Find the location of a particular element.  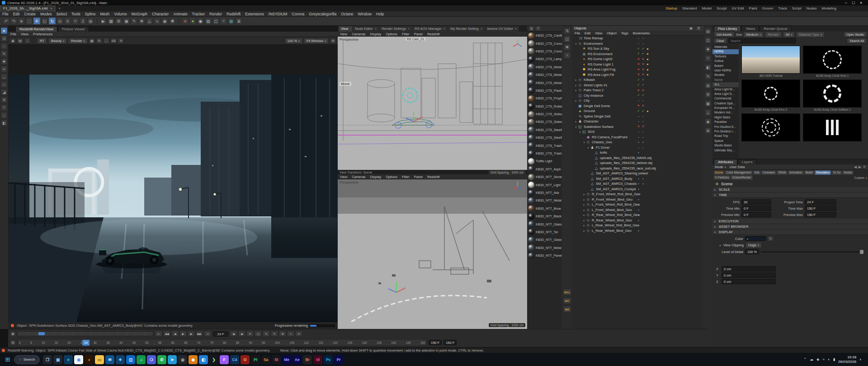

viewport-bottom-canvas: Perspective Grid Spacing : 1000 cm is located at coordinates (432, 254).